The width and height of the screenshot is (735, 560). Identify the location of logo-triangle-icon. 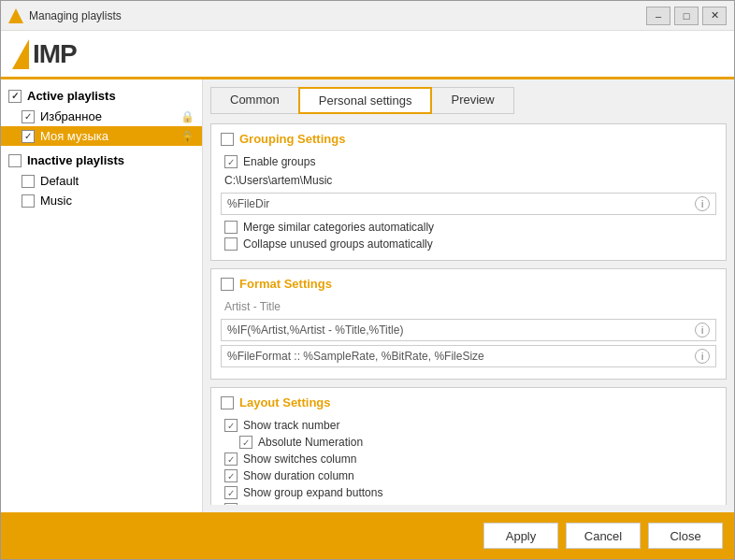
(21, 54).